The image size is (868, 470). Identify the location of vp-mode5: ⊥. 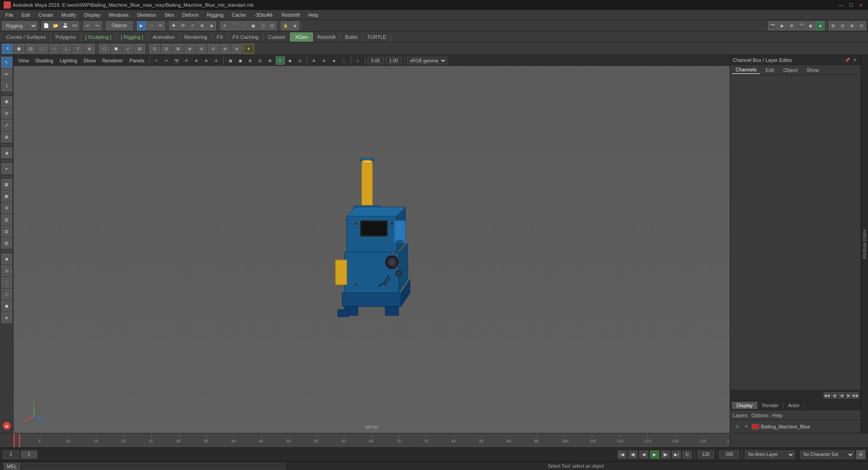
(358, 61).